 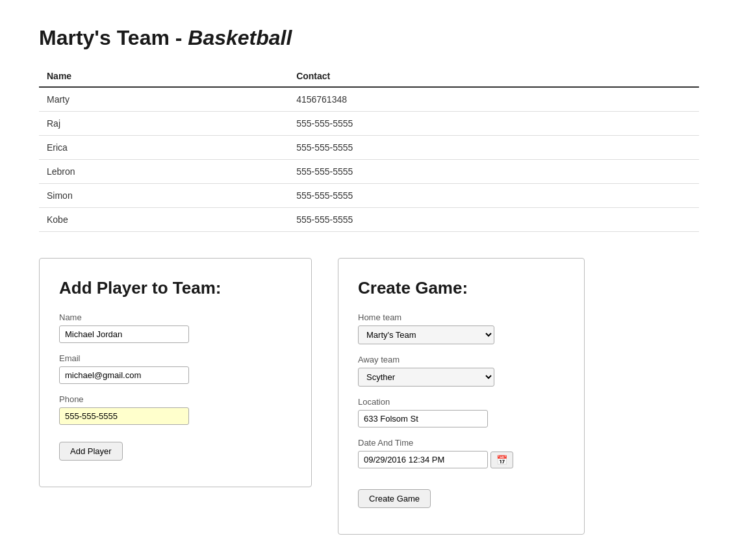 I want to click on table-row: Simon 555-555-5555, so click(x=369, y=196).